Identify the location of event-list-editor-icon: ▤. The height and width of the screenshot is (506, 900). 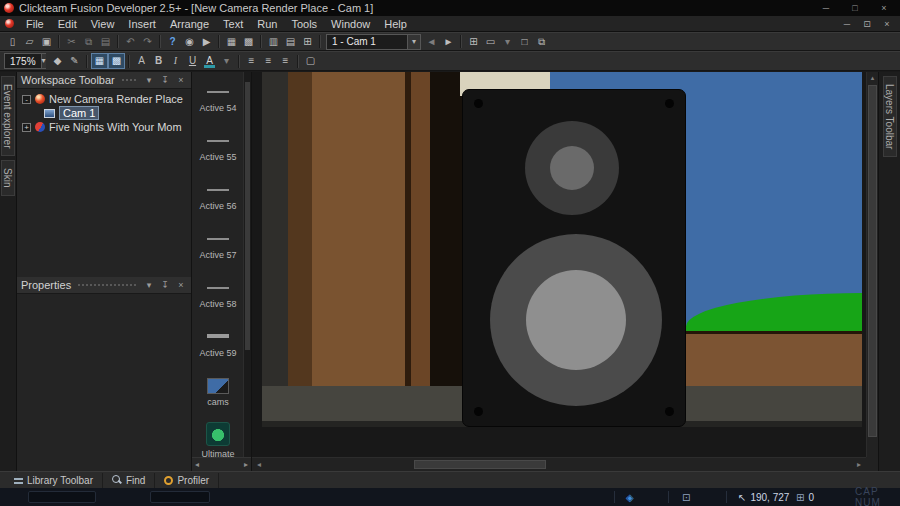
(290, 42).